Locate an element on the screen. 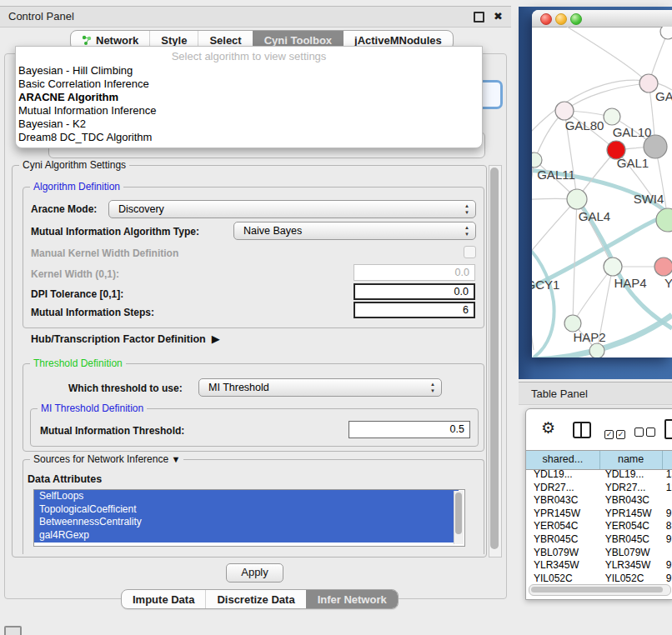 The image size is (672, 635). gear-icon: ⚙ is located at coordinates (549, 428).